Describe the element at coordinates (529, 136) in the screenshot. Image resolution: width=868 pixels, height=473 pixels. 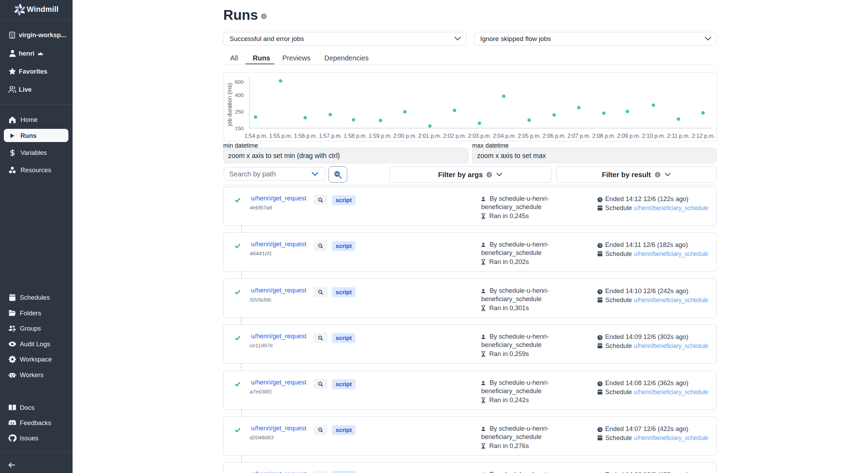
I see `svg-text: 2:05 p.m.` at that location.